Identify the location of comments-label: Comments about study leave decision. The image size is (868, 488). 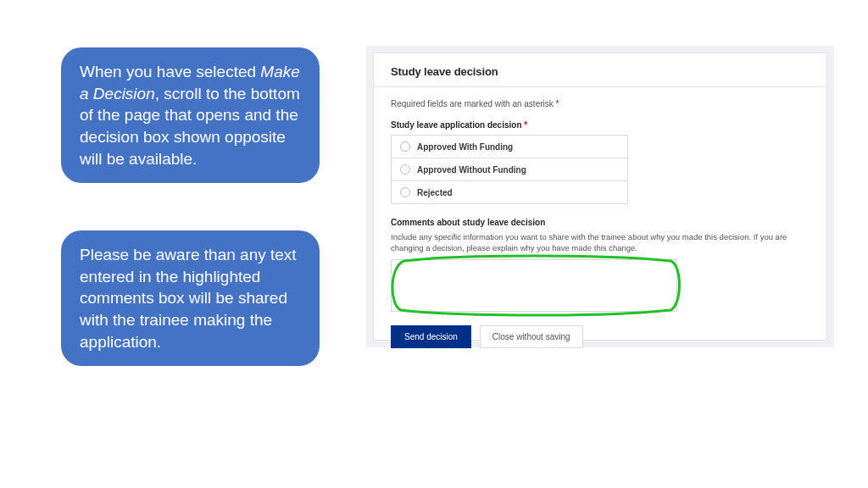
(600, 222).